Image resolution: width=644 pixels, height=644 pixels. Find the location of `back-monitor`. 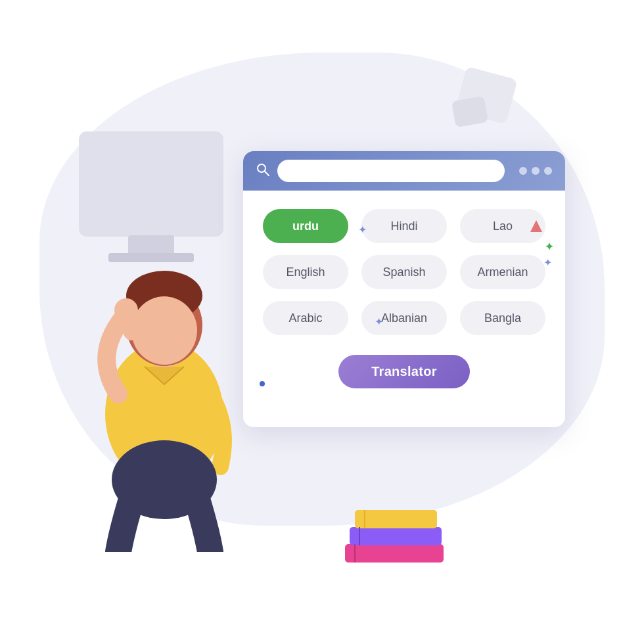

back-monitor is located at coordinates (151, 184).